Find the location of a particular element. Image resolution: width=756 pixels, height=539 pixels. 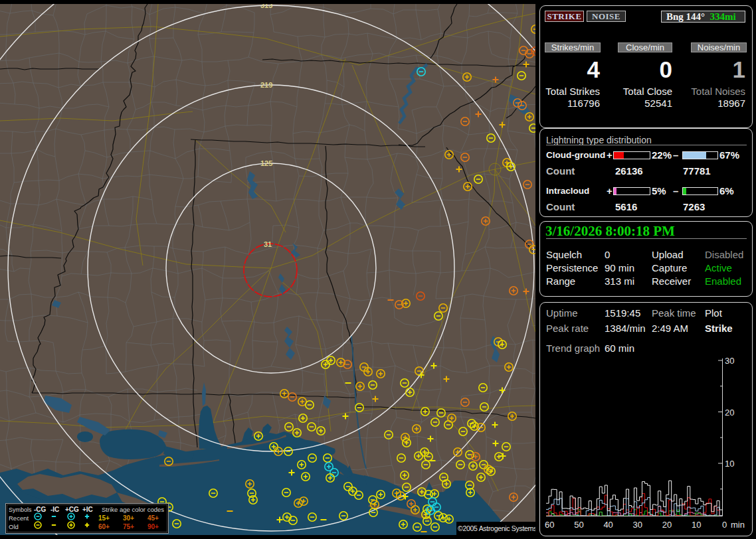

svg-text: +CG is located at coordinates (72, 510).